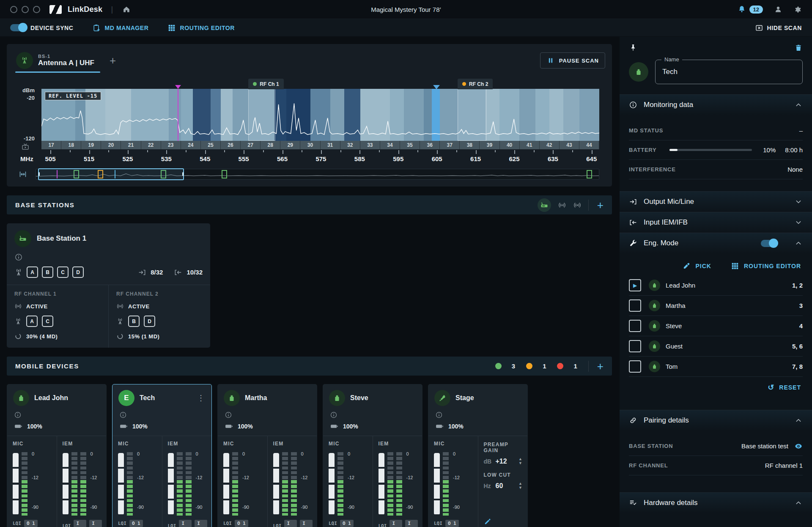  Describe the element at coordinates (108, 285) in the screenshot. I see `base-station-card: Base Station 1 ABCD 8/32 10/32 RF CHANNE…` at that location.